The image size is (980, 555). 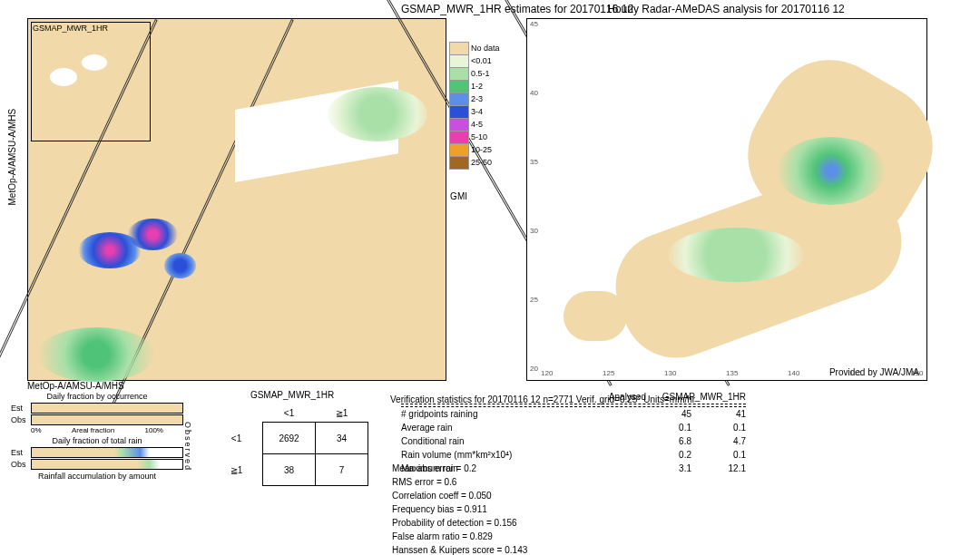 What do you see at coordinates (481, 162) in the screenshot?
I see `legend-label: 25-50` at bounding box center [481, 162].